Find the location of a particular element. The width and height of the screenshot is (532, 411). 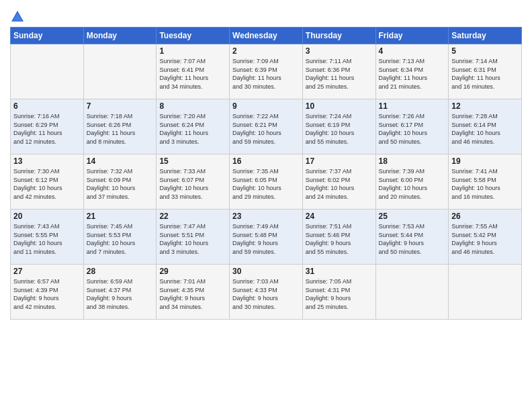

day-number: 31 is located at coordinates (339, 271).